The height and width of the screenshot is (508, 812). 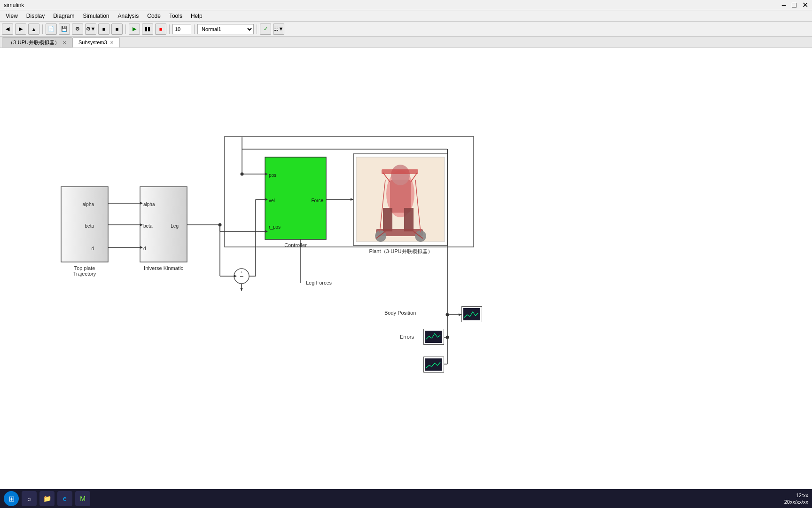 I want to click on save-button: 💾, so click(x=64, y=29).